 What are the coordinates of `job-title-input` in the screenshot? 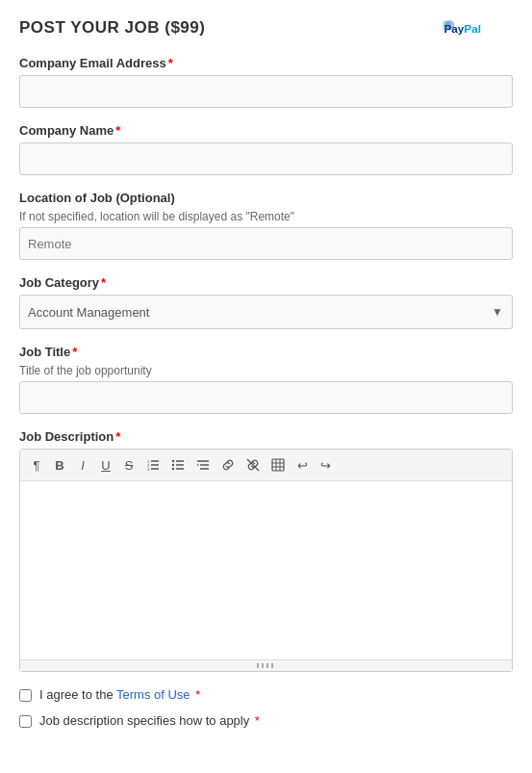 It's located at (266, 398).